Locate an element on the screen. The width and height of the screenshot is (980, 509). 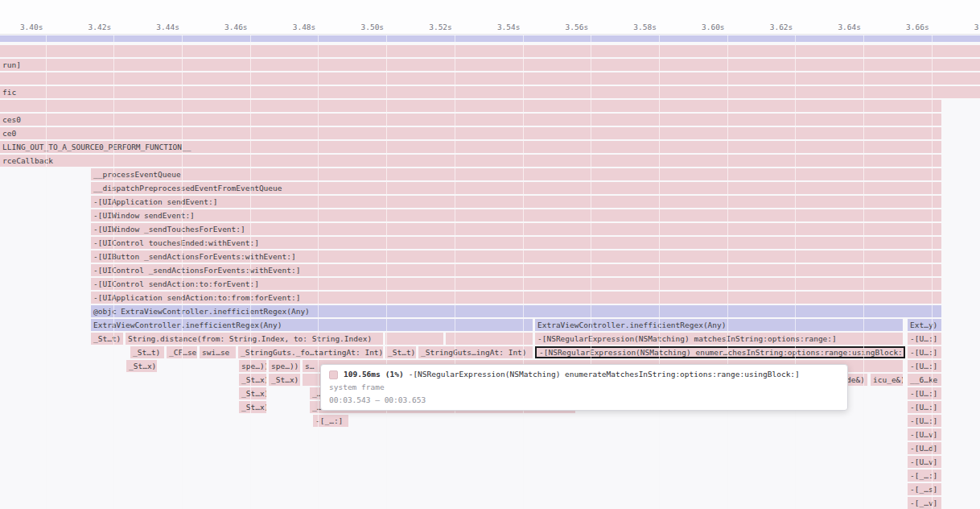
category-swatch-icon is located at coordinates (333, 375).